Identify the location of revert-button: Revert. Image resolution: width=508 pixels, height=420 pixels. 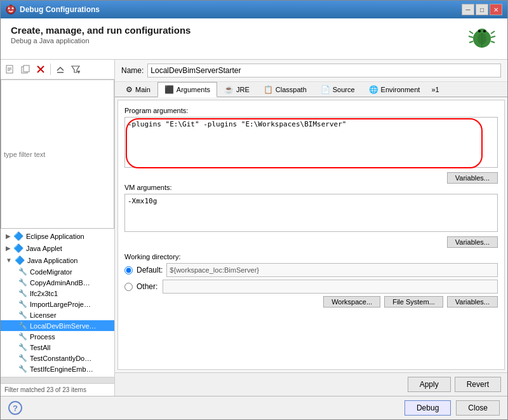
(478, 384).